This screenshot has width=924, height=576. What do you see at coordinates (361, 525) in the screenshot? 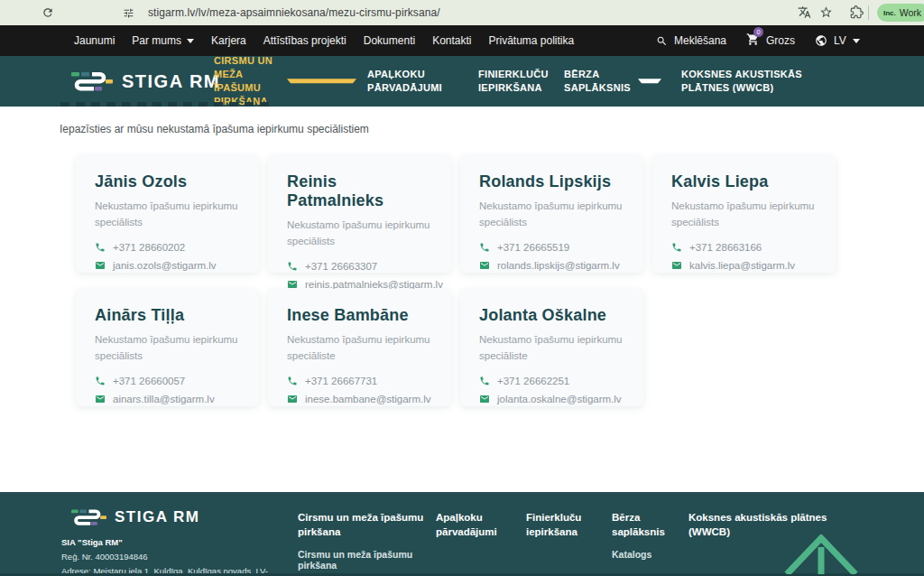
I see `footer-heading: Cirsmu un meža īpašumu pirkšana` at bounding box center [361, 525].